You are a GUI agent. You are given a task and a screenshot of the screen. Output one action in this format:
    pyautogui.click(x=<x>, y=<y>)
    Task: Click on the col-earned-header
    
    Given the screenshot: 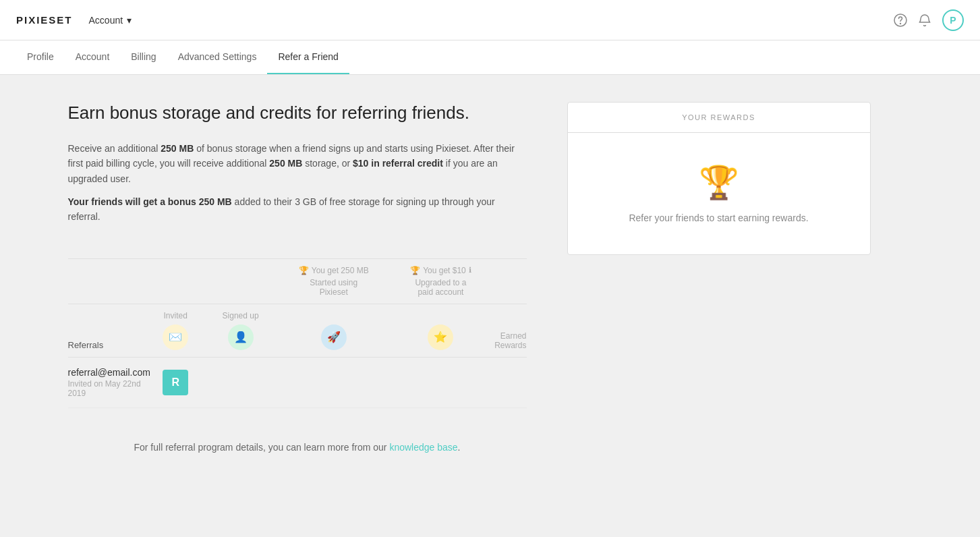 What is the action you would take?
    pyautogui.click(x=510, y=281)
    